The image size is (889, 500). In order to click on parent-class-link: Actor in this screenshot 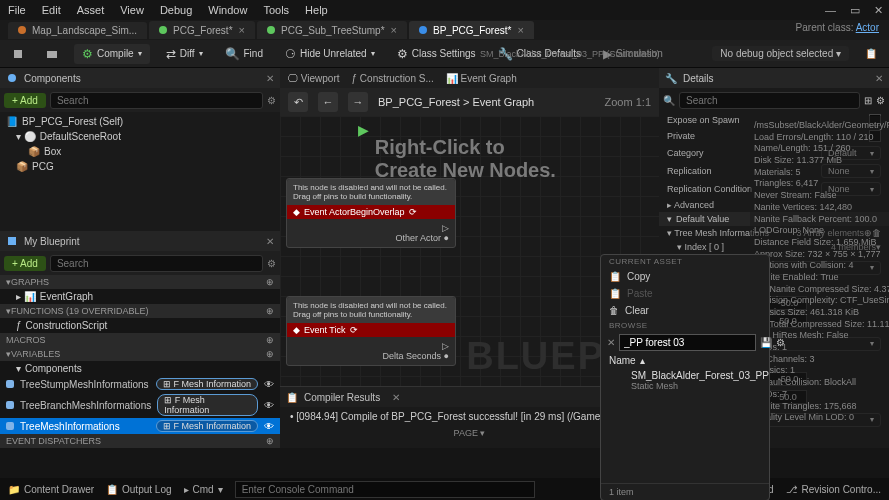, I will do `click(868, 28)`.